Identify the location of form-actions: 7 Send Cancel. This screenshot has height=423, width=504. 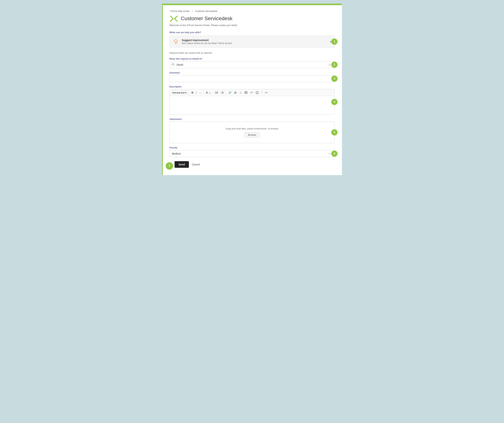
(252, 164).